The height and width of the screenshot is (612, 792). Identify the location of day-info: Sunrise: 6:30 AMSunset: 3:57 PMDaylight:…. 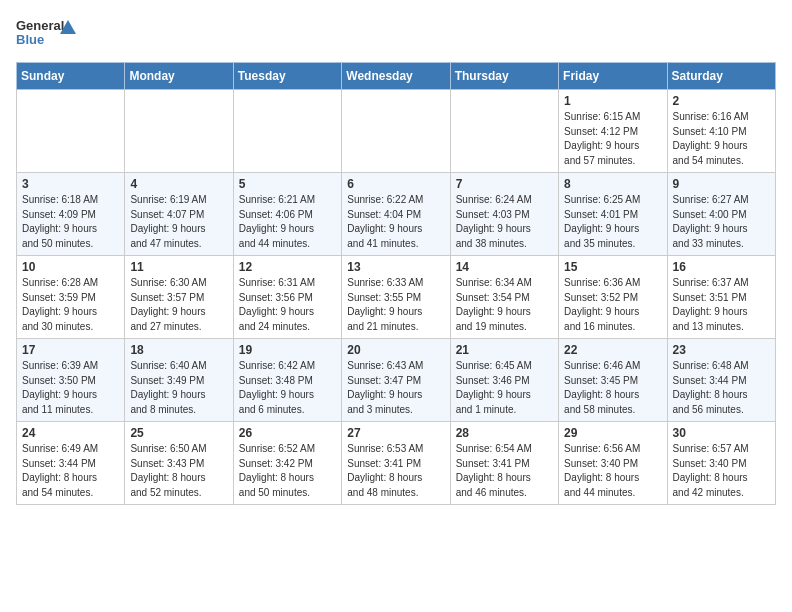
(178, 305).